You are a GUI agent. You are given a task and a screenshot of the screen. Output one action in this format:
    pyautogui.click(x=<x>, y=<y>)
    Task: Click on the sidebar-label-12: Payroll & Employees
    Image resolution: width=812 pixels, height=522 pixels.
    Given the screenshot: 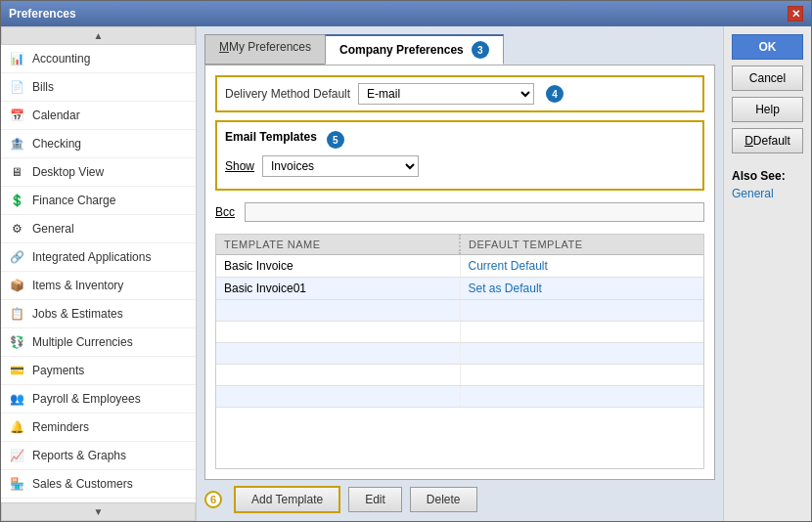 What is the action you would take?
    pyautogui.click(x=86, y=399)
    